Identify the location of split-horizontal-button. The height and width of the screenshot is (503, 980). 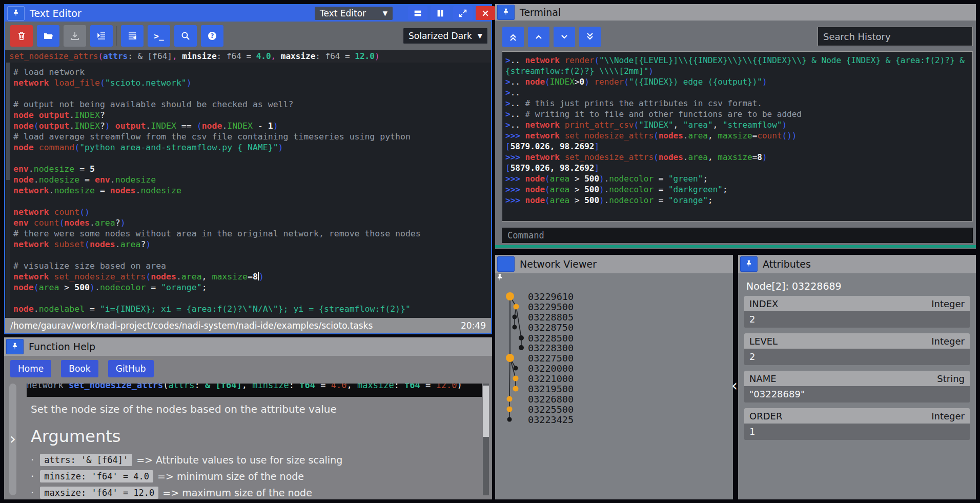
(418, 13).